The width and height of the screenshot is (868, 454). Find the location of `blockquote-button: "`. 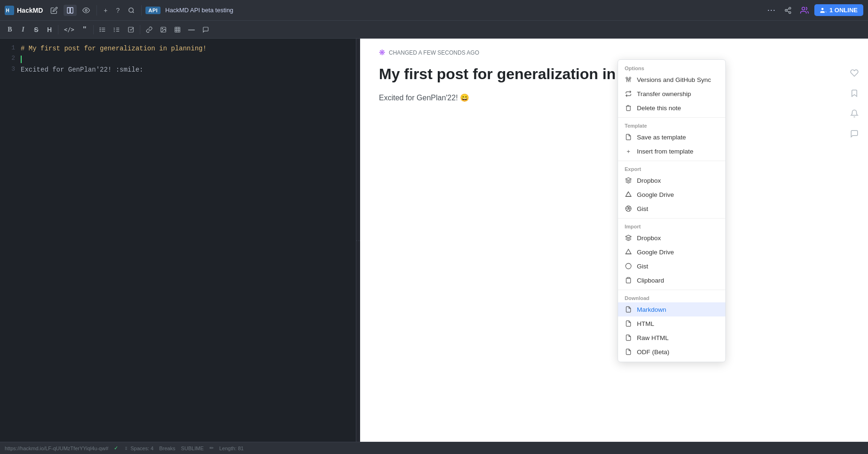

blockquote-button: " is located at coordinates (85, 30).